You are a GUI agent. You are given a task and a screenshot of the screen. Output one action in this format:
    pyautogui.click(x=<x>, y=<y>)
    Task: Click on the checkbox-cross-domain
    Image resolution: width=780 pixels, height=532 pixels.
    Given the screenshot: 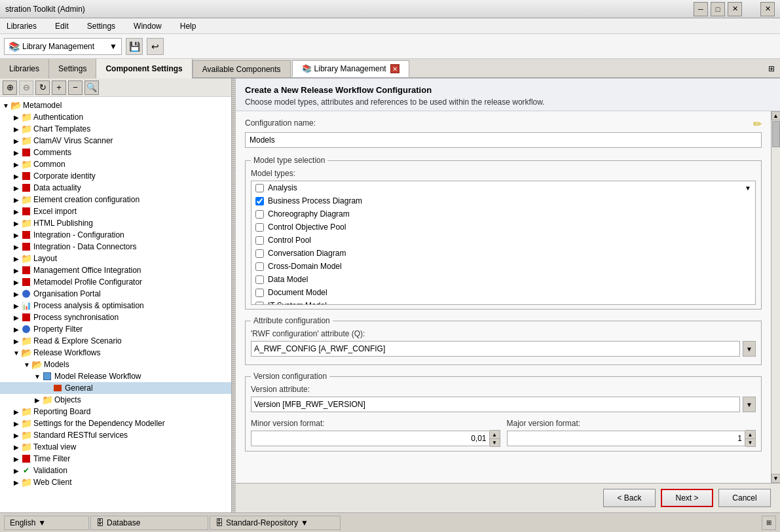 What is the action you would take?
    pyautogui.click(x=259, y=267)
    